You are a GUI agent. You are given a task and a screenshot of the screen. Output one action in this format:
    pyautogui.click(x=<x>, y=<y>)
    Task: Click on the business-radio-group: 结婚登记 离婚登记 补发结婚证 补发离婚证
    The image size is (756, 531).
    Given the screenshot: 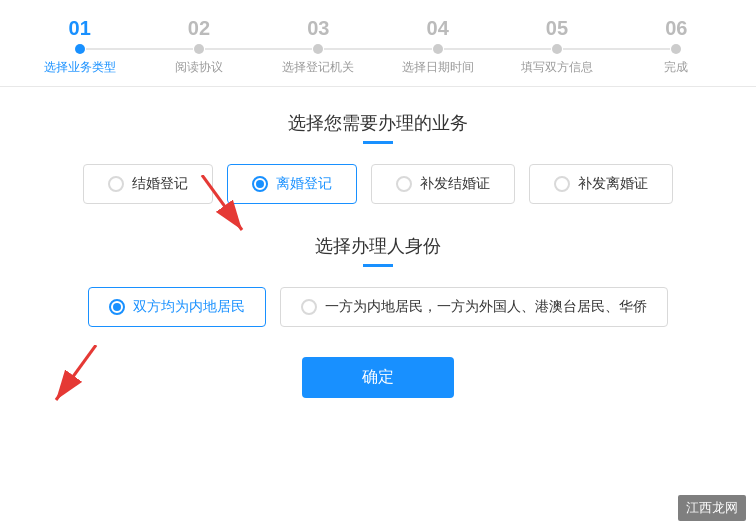 What is the action you would take?
    pyautogui.click(x=378, y=184)
    